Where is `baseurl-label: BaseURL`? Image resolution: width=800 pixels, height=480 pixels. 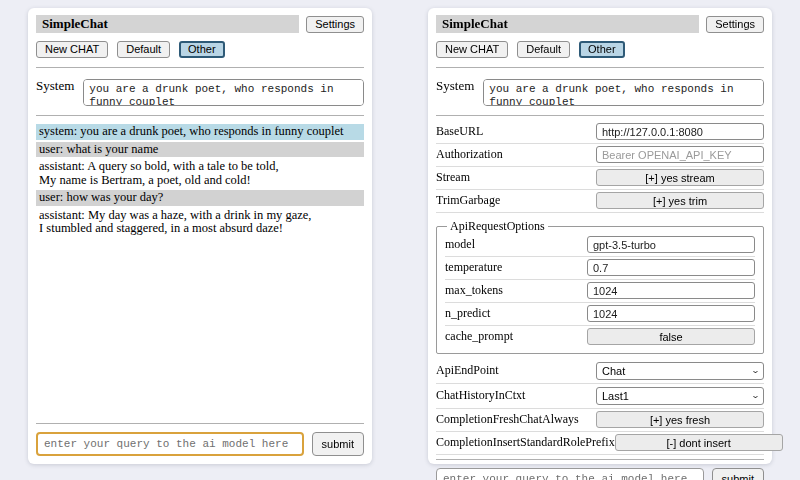
baseurl-label: BaseURL is located at coordinates (516, 132).